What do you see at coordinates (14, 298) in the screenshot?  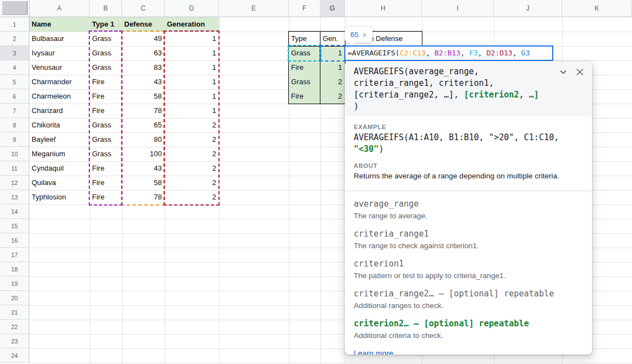 I see `row-header-20: 20` at bounding box center [14, 298].